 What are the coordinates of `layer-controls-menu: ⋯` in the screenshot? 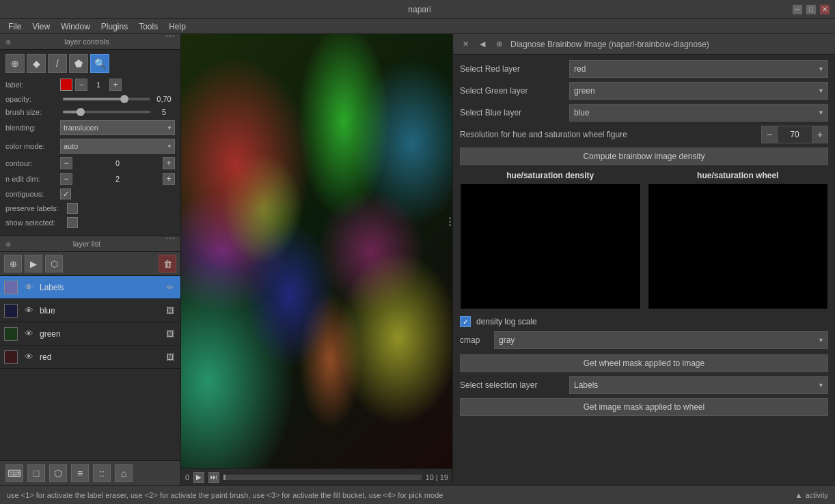 It's located at (170, 36).